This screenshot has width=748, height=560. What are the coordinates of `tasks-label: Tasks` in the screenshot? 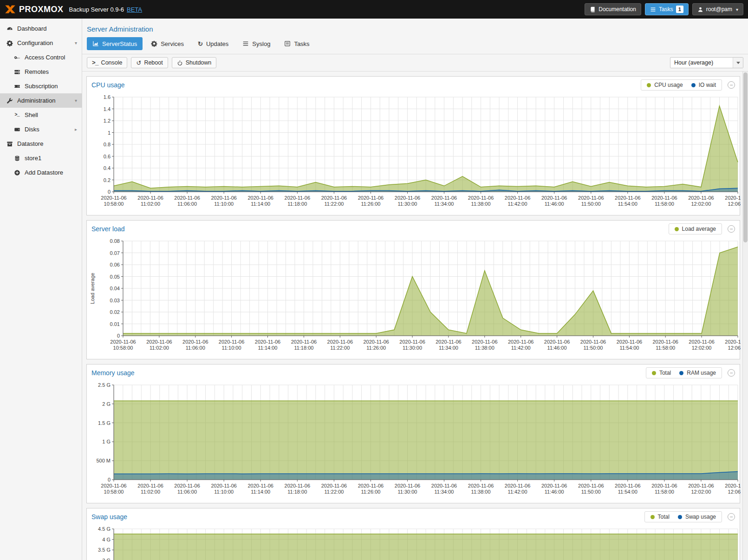 It's located at (666, 9).